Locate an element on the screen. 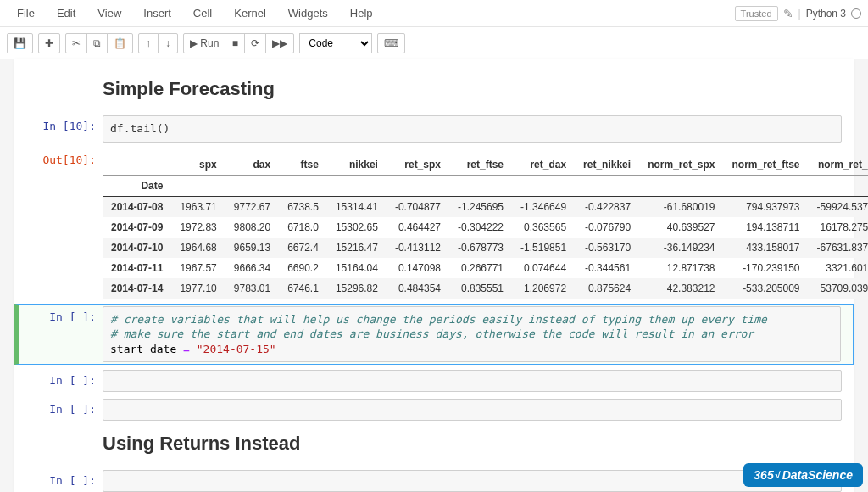  kernel-name: Python 3 is located at coordinates (826, 14).